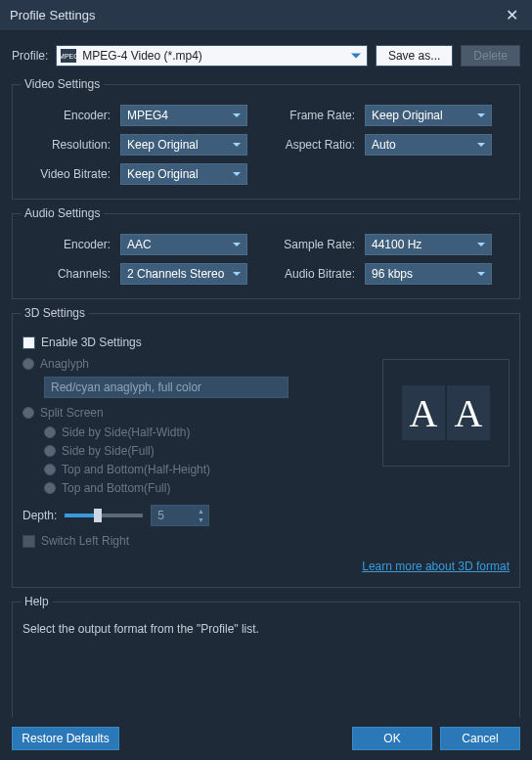 The width and height of the screenshot is (532, 760). I want to click on switch-lr-label: Switch Left Right, so click(85, 541).